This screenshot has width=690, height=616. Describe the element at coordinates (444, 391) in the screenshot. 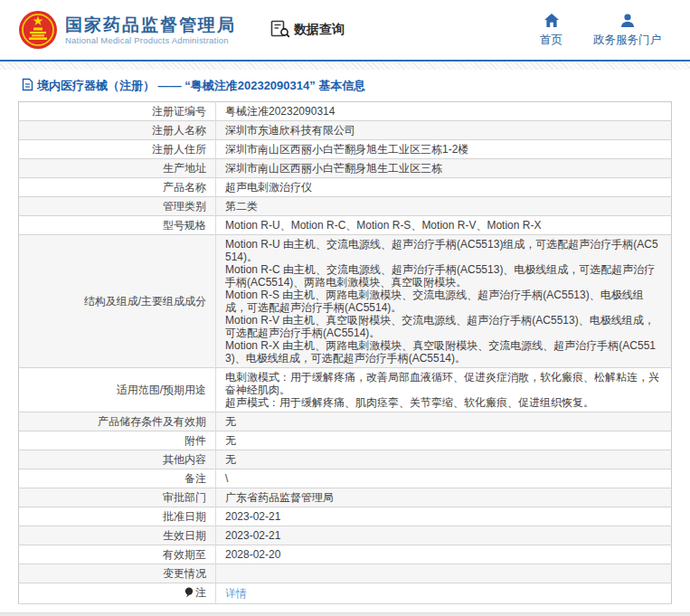

I see `row-value: 电刺激模式：用于缓解疼痛，改善局部血液循环、促进炎症消散，软化瘢痕、松解粘连，兴…` at that location.